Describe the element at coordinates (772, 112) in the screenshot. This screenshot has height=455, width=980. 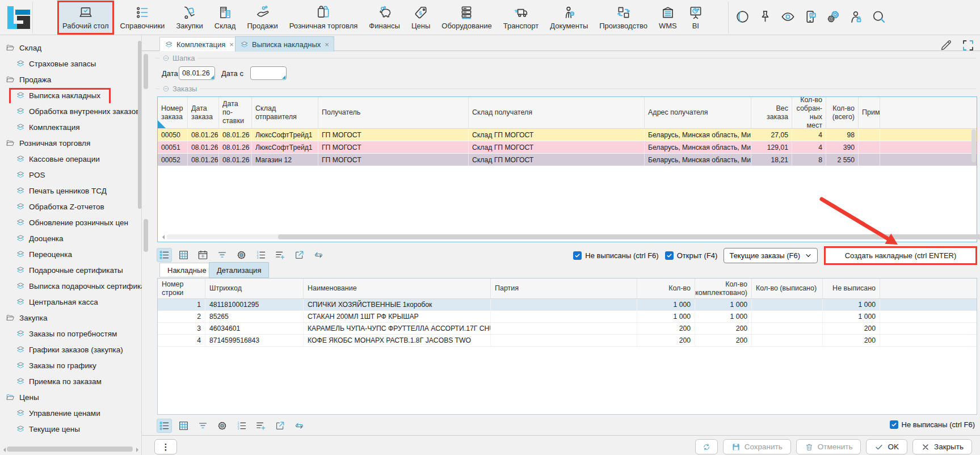
I see `column-header: Вес заказа` at that location.